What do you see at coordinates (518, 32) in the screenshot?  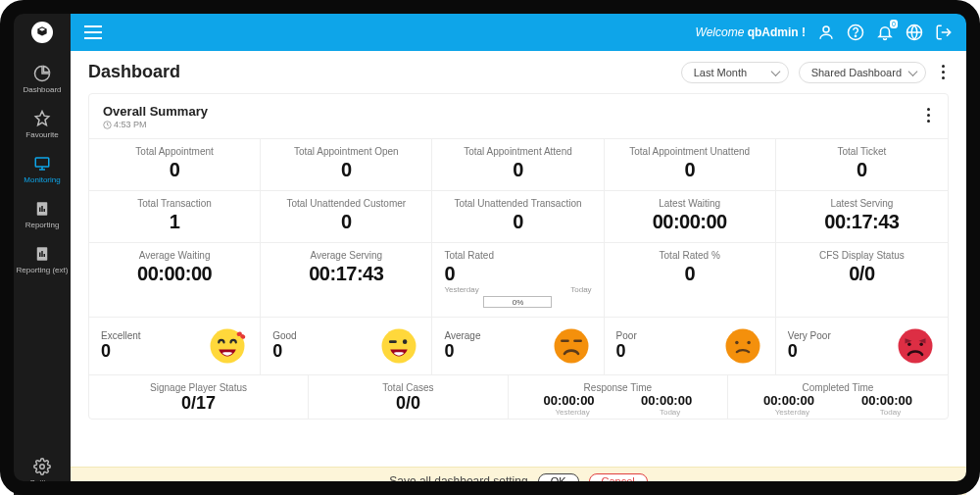 I see `topbar: Welcome qbAdmin ! 0` at bounding box center [518, 32].